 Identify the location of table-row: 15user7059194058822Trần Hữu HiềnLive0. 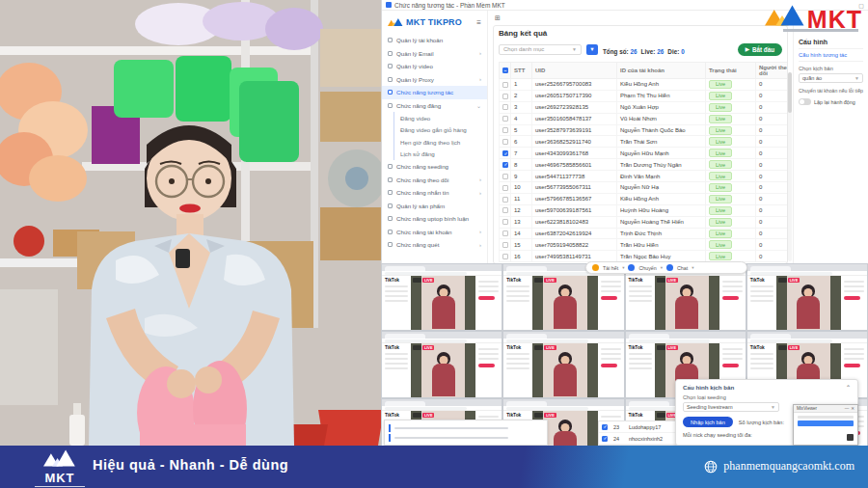
(644, 245).